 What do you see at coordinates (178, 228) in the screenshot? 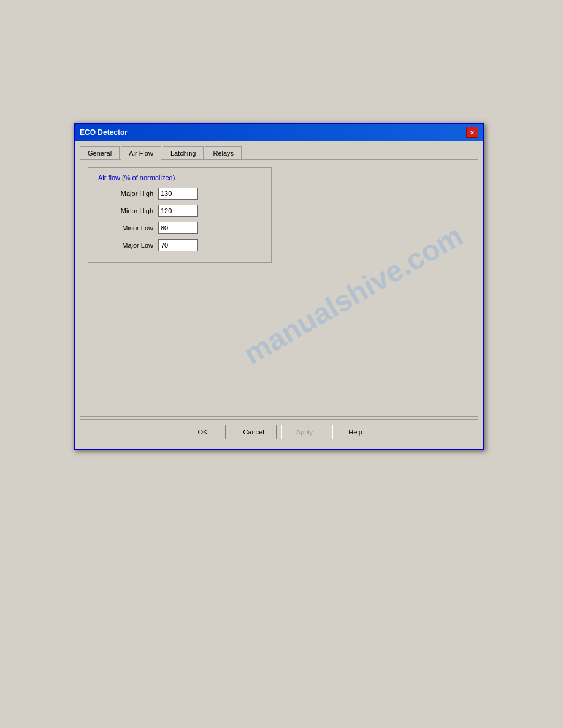
I see `minor-low-input` at bounding box center [178, 228].